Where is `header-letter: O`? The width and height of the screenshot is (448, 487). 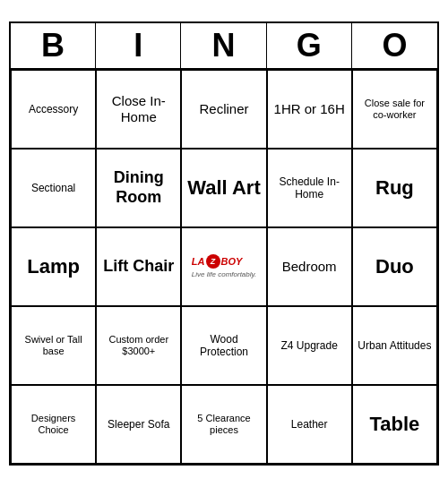 header-letter: O is located at coordinates (394, 46).